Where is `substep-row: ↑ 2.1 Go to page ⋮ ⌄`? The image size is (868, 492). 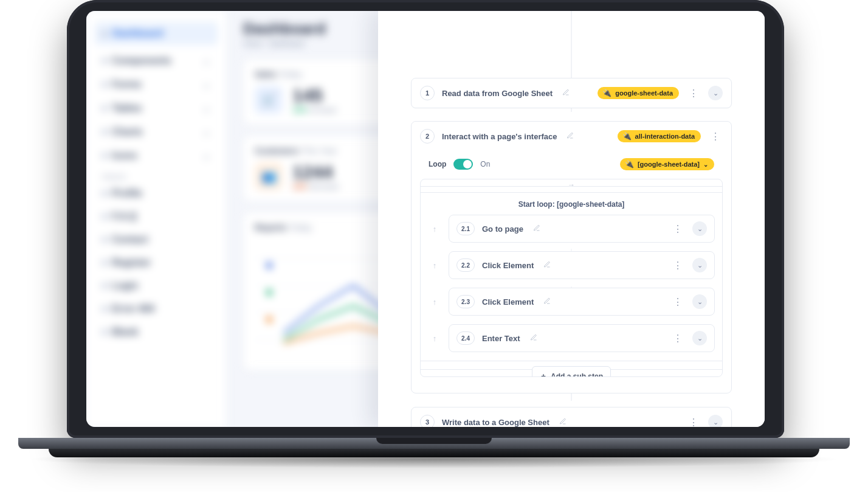 substep-row: ↑ 2.1 Go to page ⋮ ⌄ is located at coordinates (571, 229).